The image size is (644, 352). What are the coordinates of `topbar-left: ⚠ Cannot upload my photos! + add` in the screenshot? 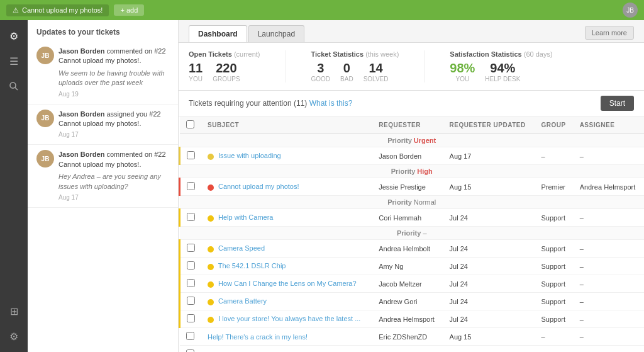 It's located at (75, 10).